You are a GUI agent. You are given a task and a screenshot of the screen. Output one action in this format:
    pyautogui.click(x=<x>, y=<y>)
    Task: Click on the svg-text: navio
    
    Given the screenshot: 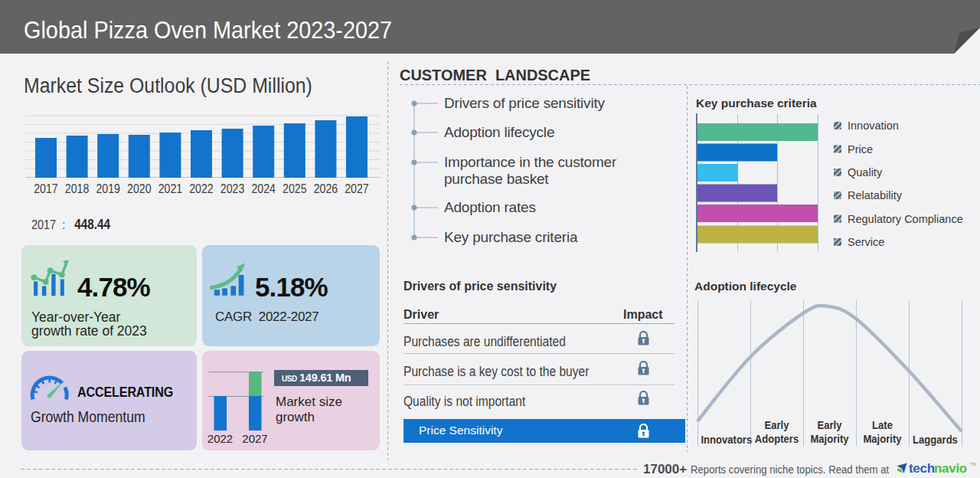 What is the action you would take?
    pyautogui.click(x=951, y=469)
    